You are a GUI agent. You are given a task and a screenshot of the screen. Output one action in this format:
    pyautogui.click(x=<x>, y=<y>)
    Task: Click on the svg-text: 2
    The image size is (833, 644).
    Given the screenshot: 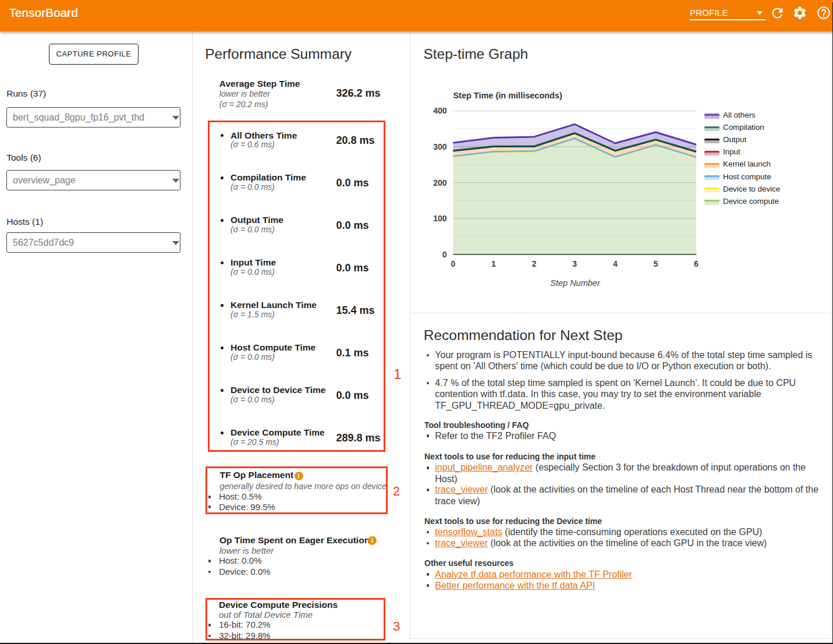 What is the action you would take?
    pyautogui.click(x=534, y=264)
    